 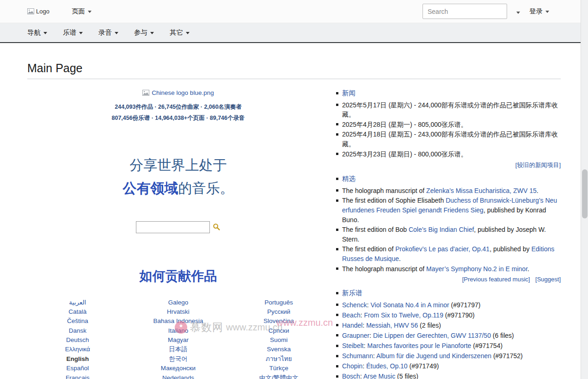 I want to click on page-menu: 页面, so click(x=81, y=11).